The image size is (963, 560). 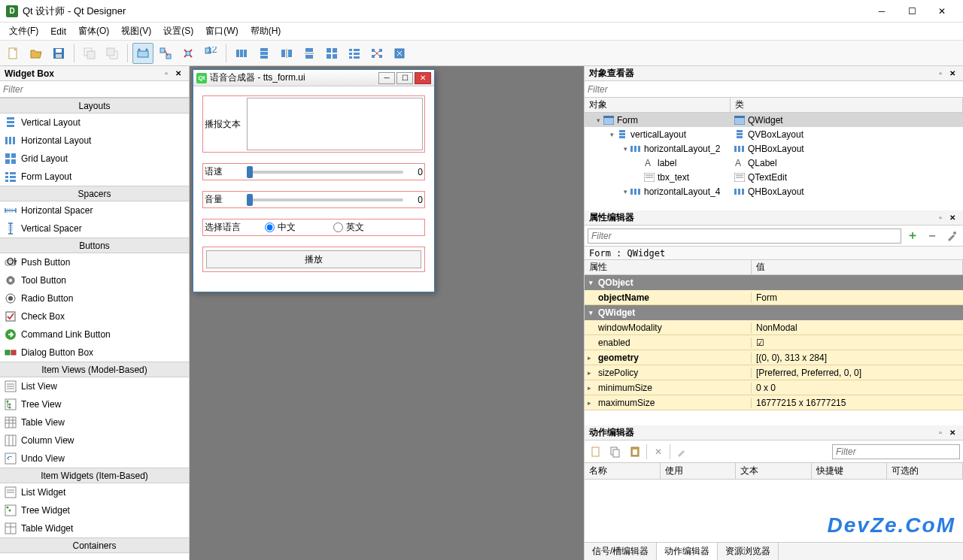 What do you see at coordinates (287, 53) in the screenshot?
I see `layout-hsplit-button` at bounding box center [287, 53].